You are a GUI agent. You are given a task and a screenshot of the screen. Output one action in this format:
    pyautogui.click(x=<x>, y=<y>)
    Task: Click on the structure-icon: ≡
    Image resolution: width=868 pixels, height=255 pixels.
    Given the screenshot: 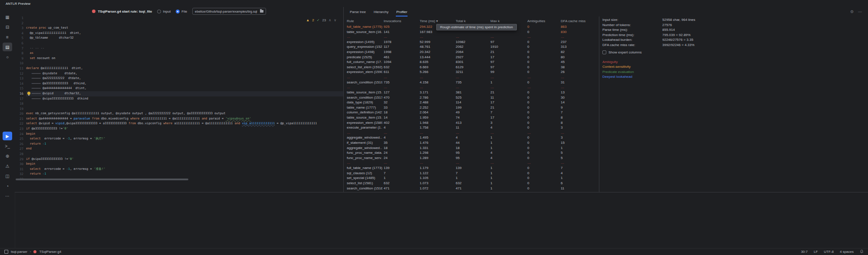 What is the action you would take?
    pyautogui.click(x=7, y=37)
    